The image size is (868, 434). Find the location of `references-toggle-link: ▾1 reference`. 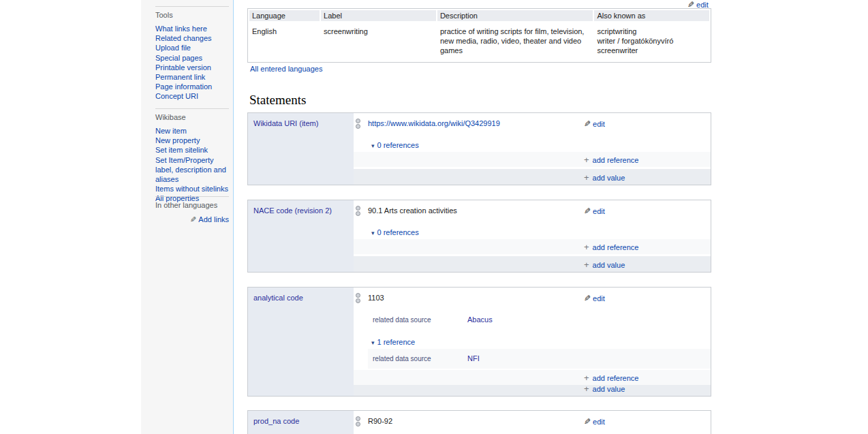

references-toggle-link: ▾1 reference is located at coordinates (393, 342).